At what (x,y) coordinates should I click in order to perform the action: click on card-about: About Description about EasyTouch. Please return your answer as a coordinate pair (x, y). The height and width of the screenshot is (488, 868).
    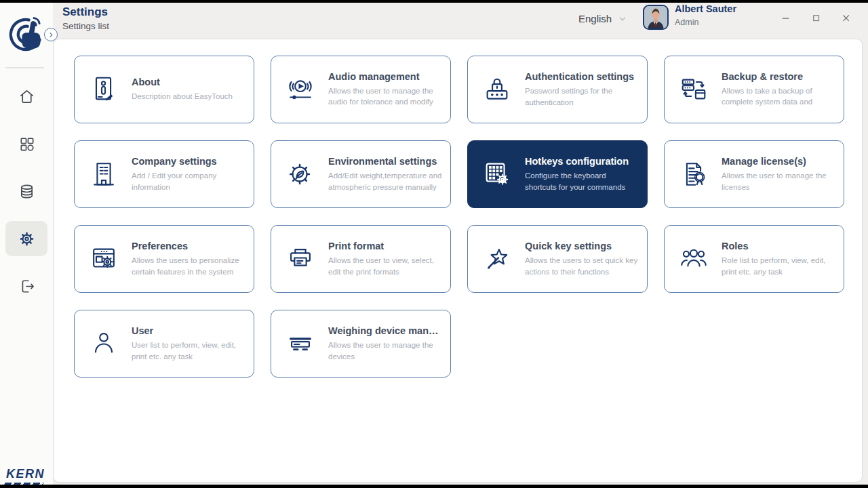
    Looking at the image, I should click on (164, 89).